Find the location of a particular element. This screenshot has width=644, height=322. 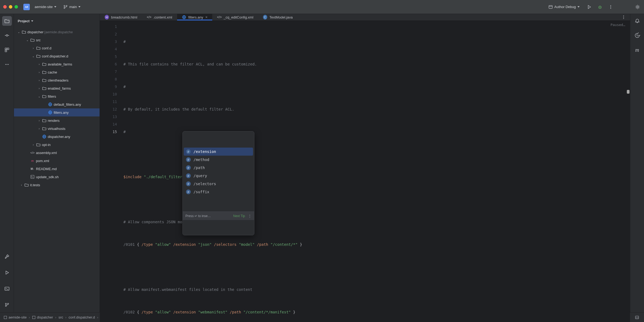

debug-button is located at coordinates (600, 7).